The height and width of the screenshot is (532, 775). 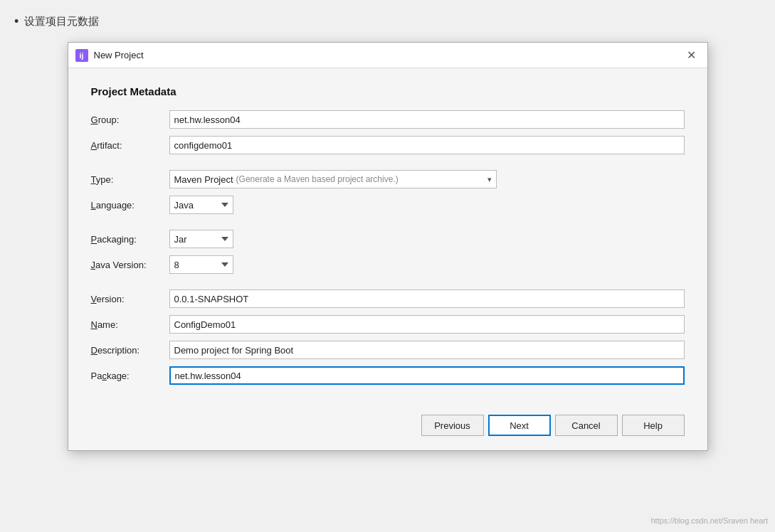 I want to click on select-java-version: 8 11 17, so click(x=201, y=265).